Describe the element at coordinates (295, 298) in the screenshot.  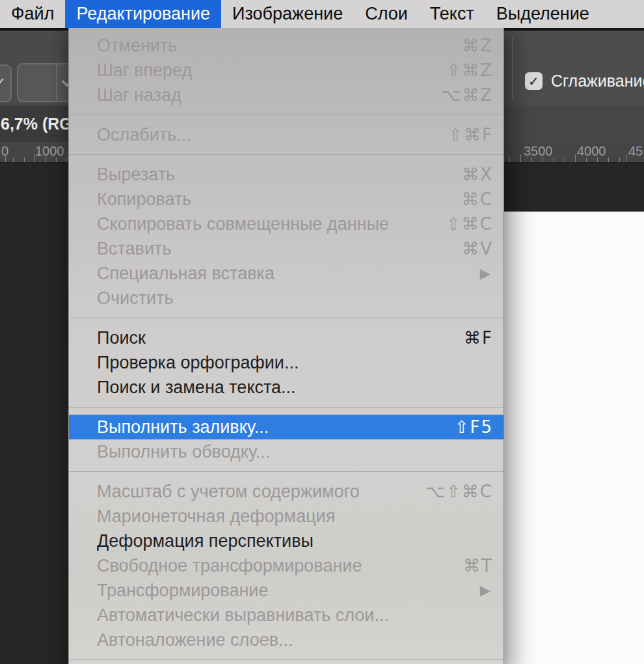
I see `menu-item-label: Очистить` at that location.